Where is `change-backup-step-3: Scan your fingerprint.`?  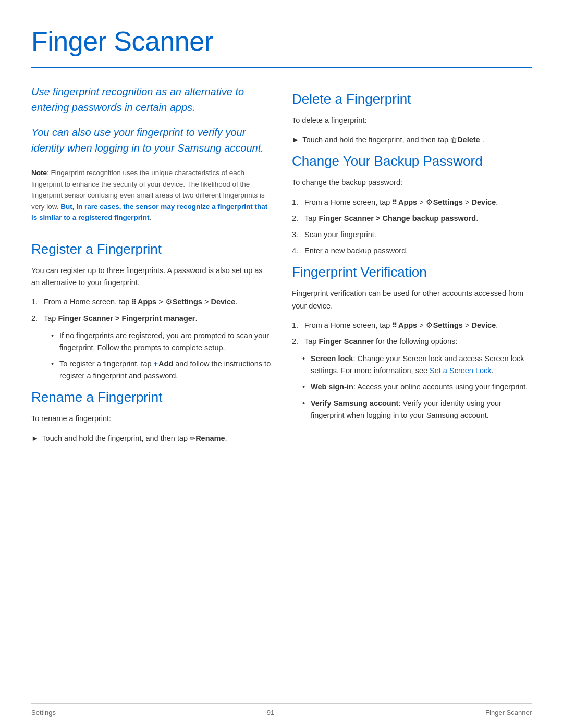 change-backup-step-3: Scan your fingerprint. is located at coordinates (412, 235).